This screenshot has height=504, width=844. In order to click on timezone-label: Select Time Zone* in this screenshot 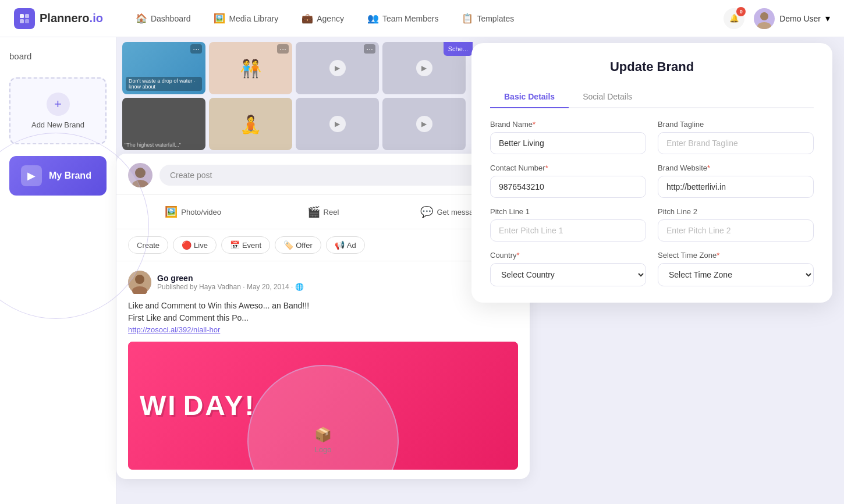, I will do `click(736, 255)`.